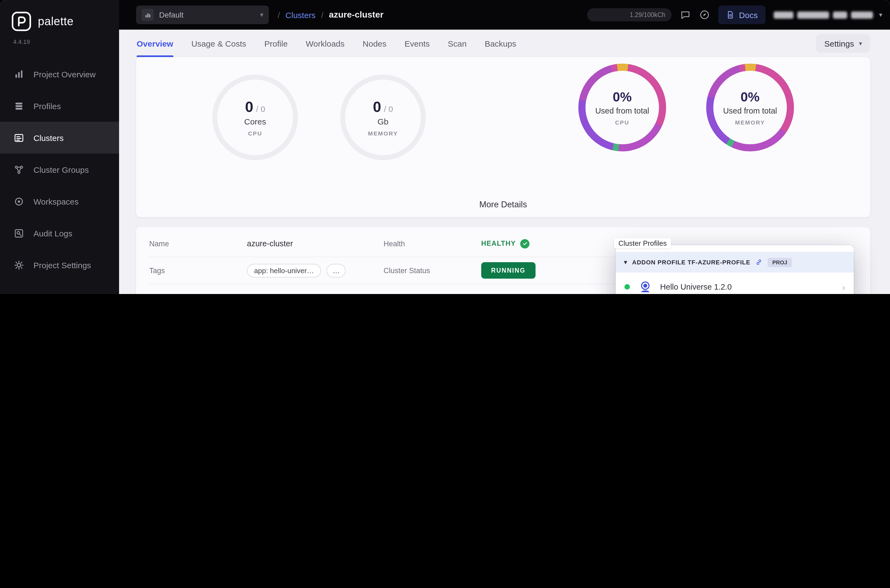  What do you see at coordinates (622, 122) in the screenshot?
I see `cpu-usage-label: CPU` at bounding box center [622, 122].